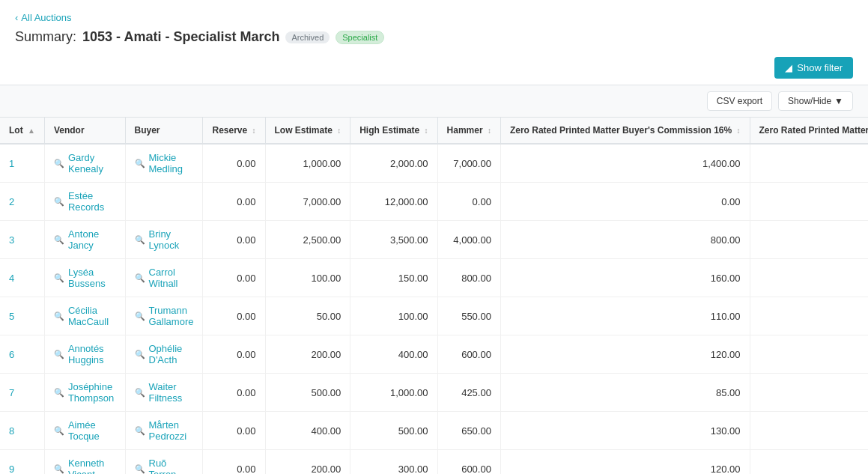  What do you see at coordinates (172, 316) in the screenshot?
I see `buyer-name: Trumann Gallamore` at bounding box center [172, 316].